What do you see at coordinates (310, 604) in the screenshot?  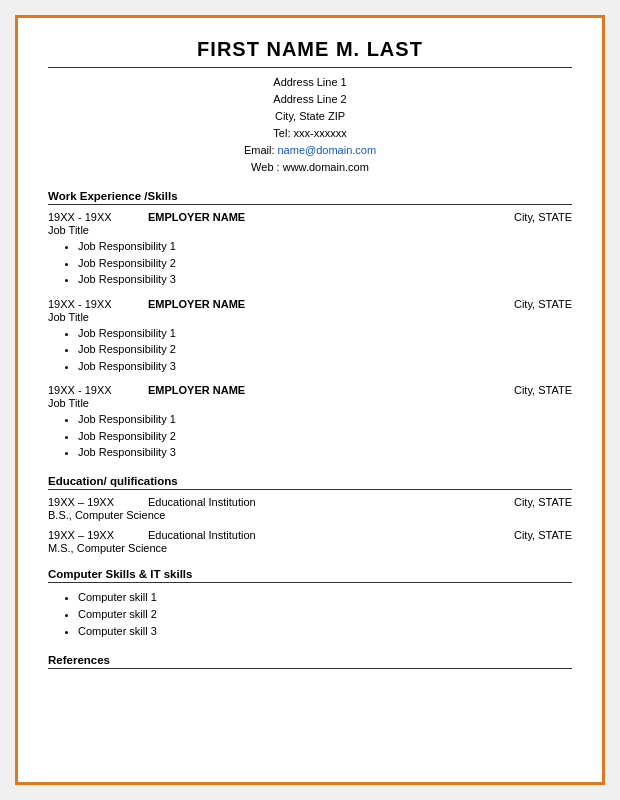 I see `computer-skills-section: Computer Skills & IT skills Computer ski…` at bounding box center [310, 604].